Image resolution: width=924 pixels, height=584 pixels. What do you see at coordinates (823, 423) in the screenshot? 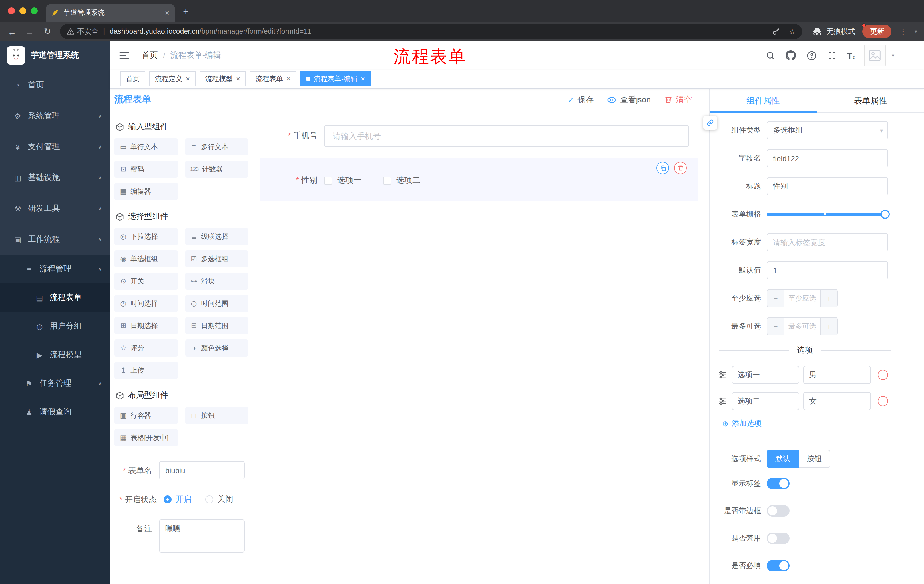
I see `add-option-button: ⊕ 添加选项` at bounding box center [823, 423].